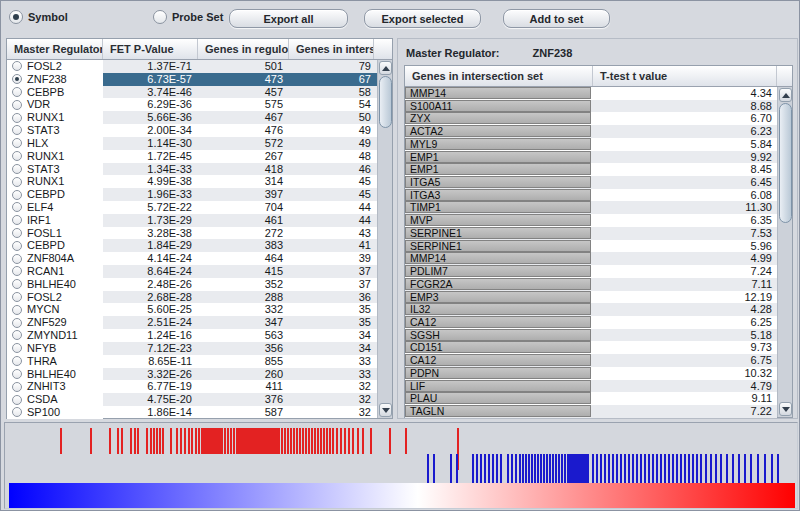 The height and width of the screenshot is (511, 800). What do you see at coordinates (55, 348) in the screenshot?
I see `master-regulator-cell: NFYB` at bounding box center [55, 348].